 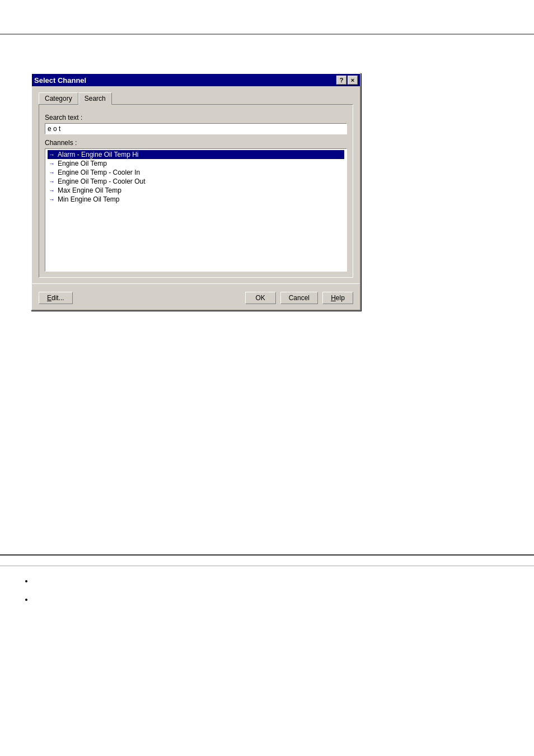 I want to click on channel-item: → Min Engine Oil Temp, so click(x=196, y=199).